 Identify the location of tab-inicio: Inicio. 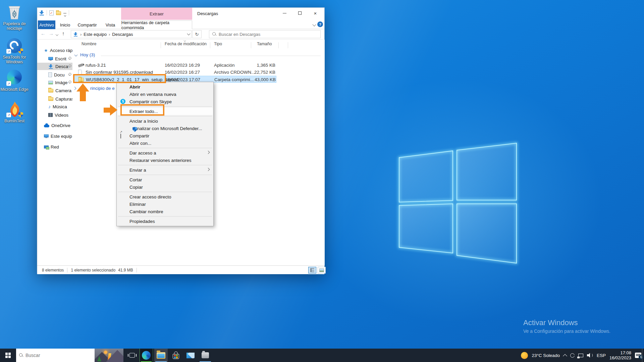
(65, 25).